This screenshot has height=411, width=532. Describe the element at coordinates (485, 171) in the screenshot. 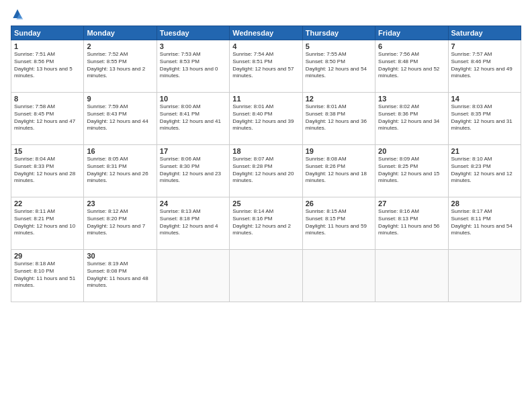

I see `cell-info: Sunrise: 8:10 AMSunset: 8:23 PMDaylight:…` at that location.